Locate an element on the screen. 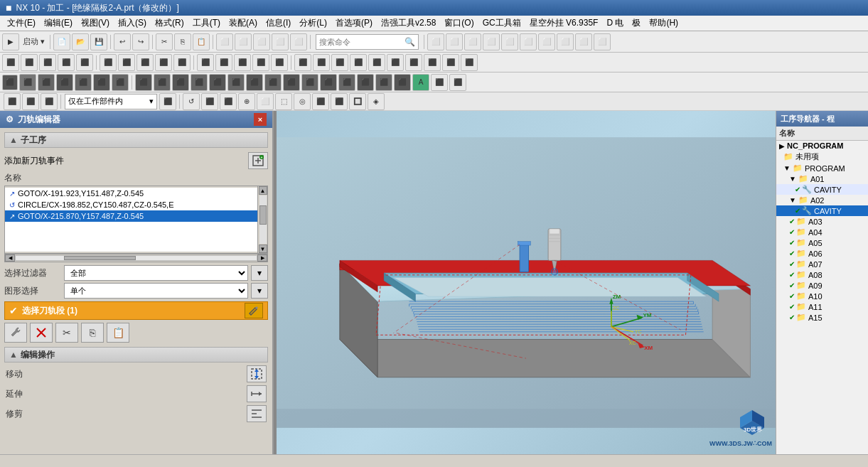  scissors-button: ✂ is located at coordinates (67, 333).